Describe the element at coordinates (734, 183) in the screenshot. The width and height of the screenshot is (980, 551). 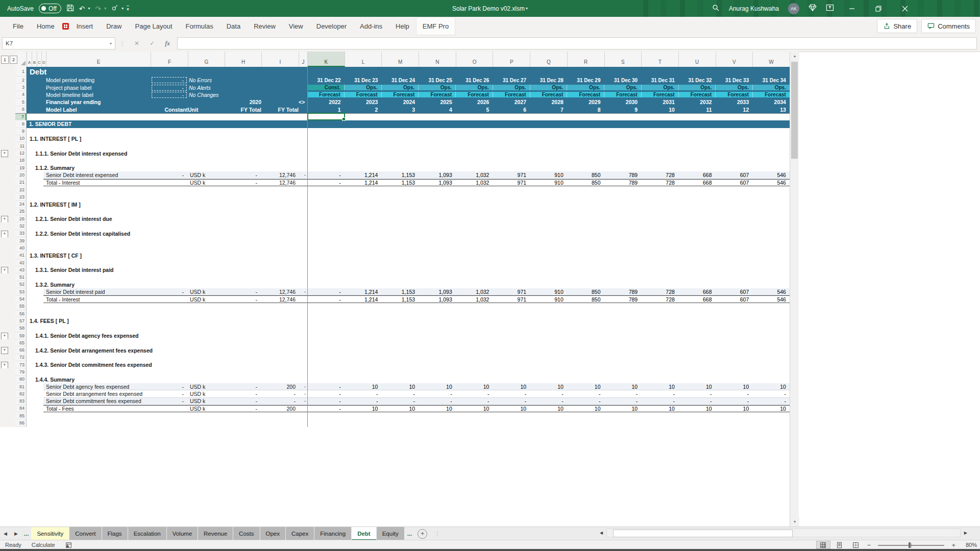
I see `period-value-cell: 607` at that location.